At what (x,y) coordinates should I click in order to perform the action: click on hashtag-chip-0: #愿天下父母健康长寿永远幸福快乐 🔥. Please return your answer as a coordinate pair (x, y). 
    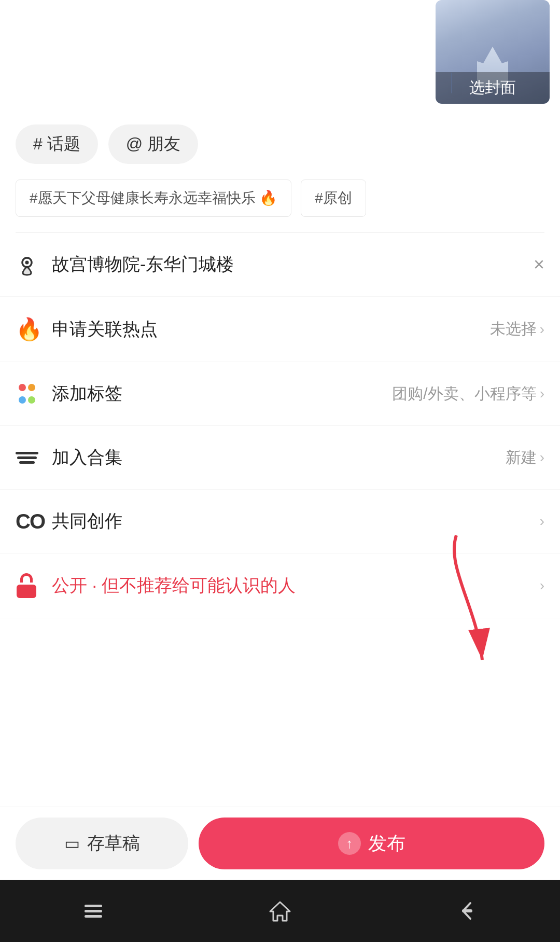
    Looking at the image, I should click on (153, 198).